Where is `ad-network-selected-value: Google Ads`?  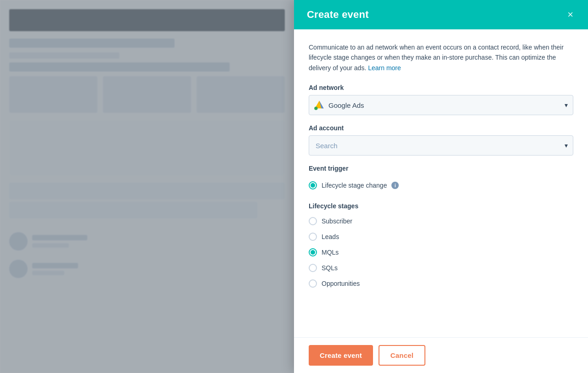
ad-network-selected-value: Google Ads is located at coordinates (346, 106).